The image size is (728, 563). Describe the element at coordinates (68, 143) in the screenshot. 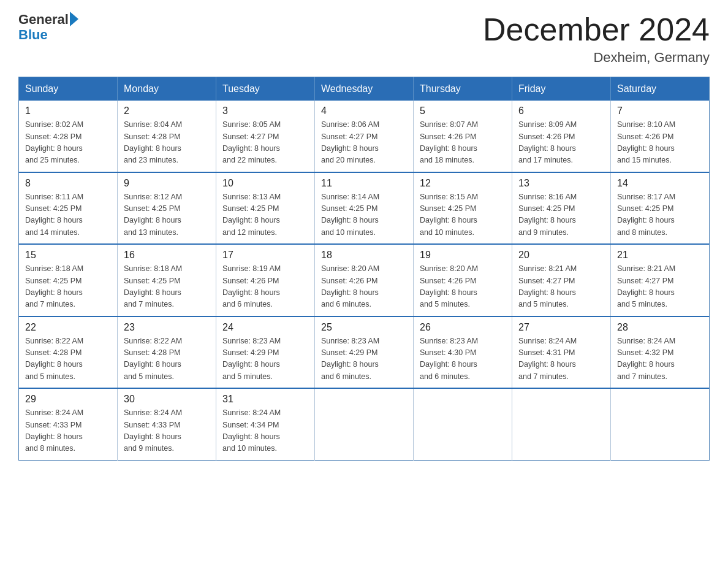

I see `day-info: Sunrise: 8:02 AM Sunset: 4:28 PM Dayligh…` at that location.